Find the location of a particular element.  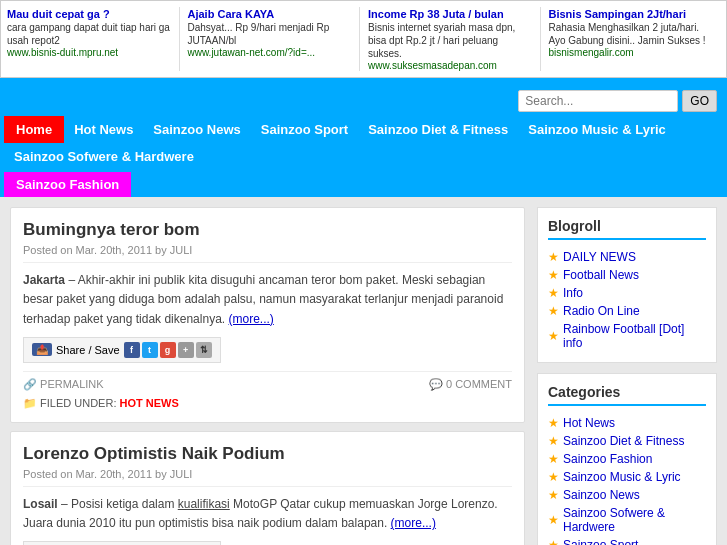

ad-url-3: www.suksesmasadepan.com is located at coordinates (451, 66).